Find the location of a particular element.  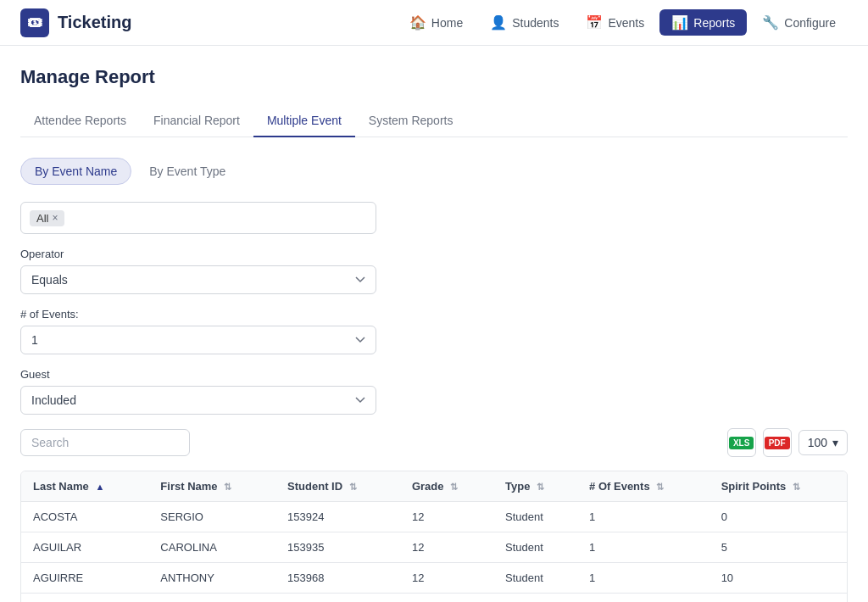

sub-tab-by-event-type: By Event Type is located at coordinates (187, 171).